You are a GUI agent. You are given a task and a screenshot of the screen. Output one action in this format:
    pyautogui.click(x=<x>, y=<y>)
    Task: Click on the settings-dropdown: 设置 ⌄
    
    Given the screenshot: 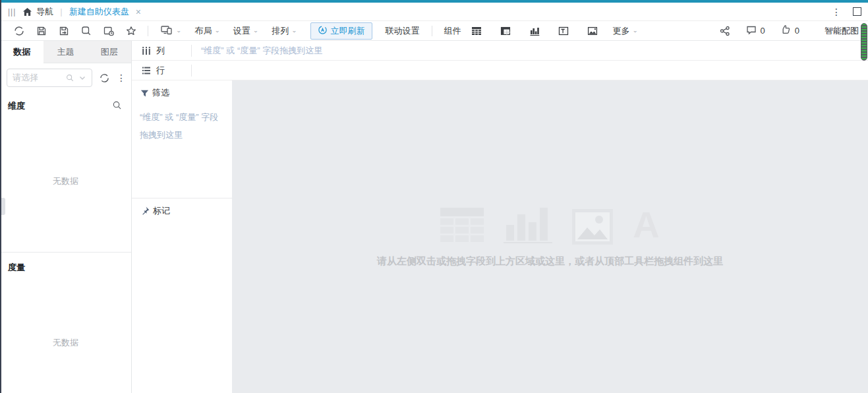 What is the action you would take?
    pyautogui.click(x=246, y=31)
    